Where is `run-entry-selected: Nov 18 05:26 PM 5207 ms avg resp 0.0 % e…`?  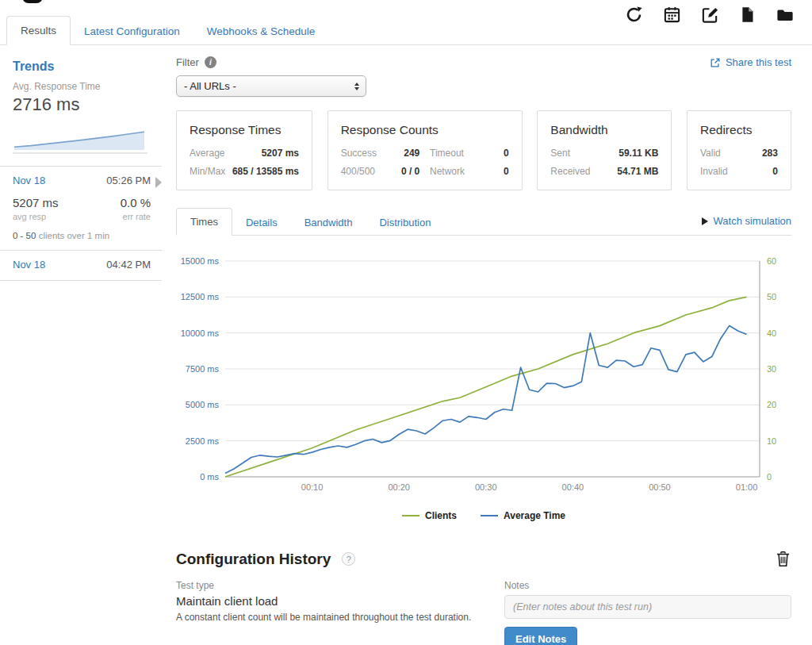
run-entry-selected: Nov 18 05:26 PM 5207 ms avg resp 0.0 % e… is located at coordinates (81, 209).